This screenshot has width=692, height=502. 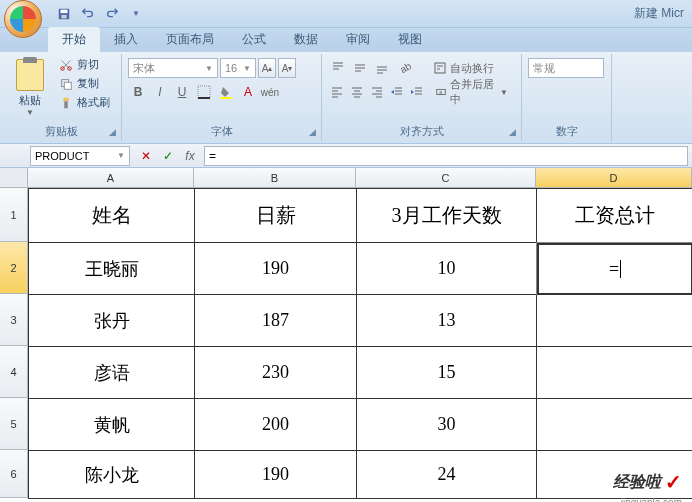 I want to click on clipboard-dialog-launcher: ◢, so click(x=112, y=132).